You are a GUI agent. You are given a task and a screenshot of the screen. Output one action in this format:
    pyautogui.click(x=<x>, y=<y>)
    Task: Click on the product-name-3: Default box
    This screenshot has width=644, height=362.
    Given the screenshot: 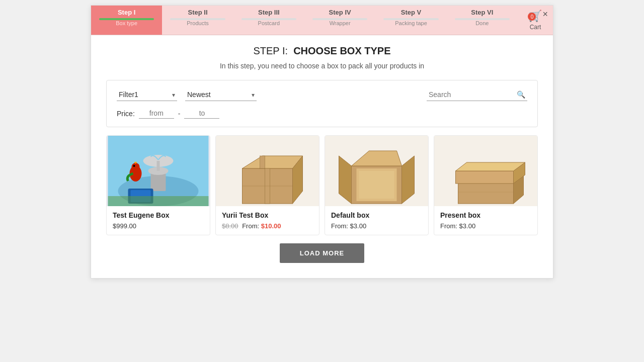 What is the action you would take?
    pyautogui.click(x=376, y=215)
    